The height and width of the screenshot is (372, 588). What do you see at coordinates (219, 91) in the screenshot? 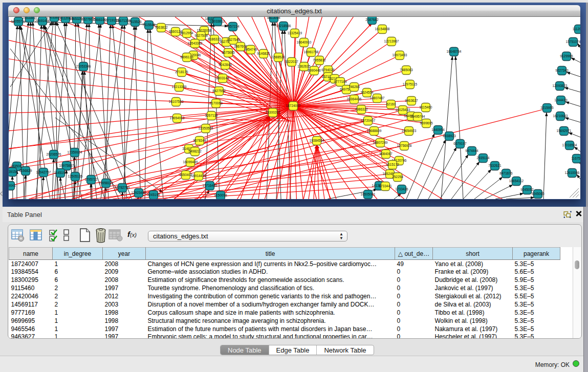
I see `svg-text: 8427552` at bounding box center [219, 91].